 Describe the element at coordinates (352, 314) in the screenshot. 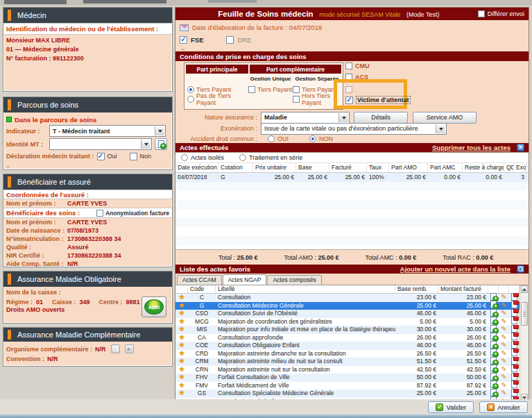

I see `favoris-row: ★ CSO Consultation Suivi de l'Obésité 46…` at that location.